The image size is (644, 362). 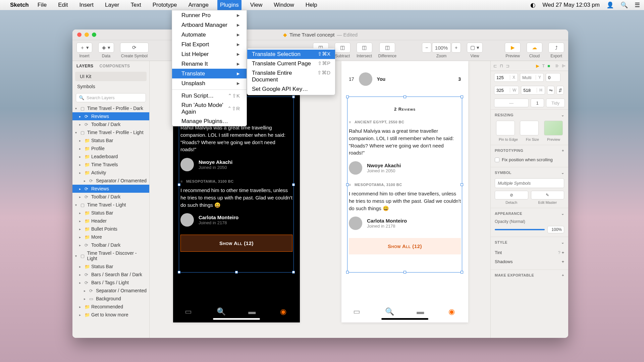 What do you see at coordinates (111, 315) in the screenshot?
I see `layer-get-to-know-more: ▸📁Get to know more` at bounding box center [111, 315].